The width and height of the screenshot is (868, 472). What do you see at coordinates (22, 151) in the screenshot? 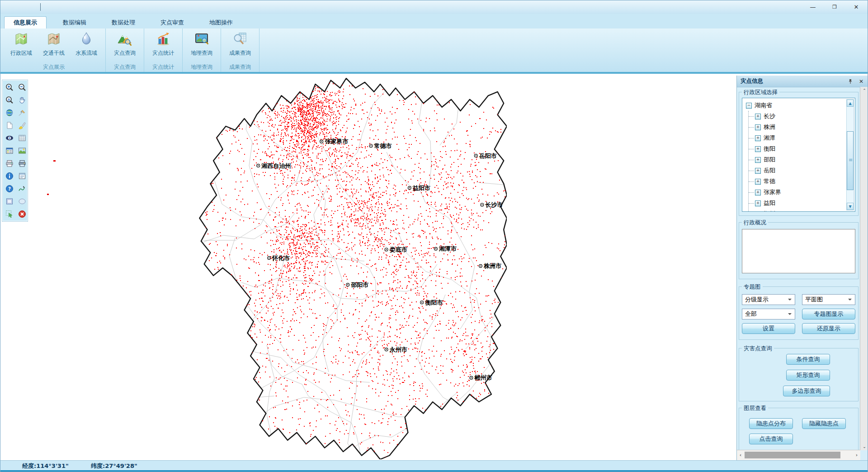
I see `tool-map-image-icon` at bounding box center [22, 151].